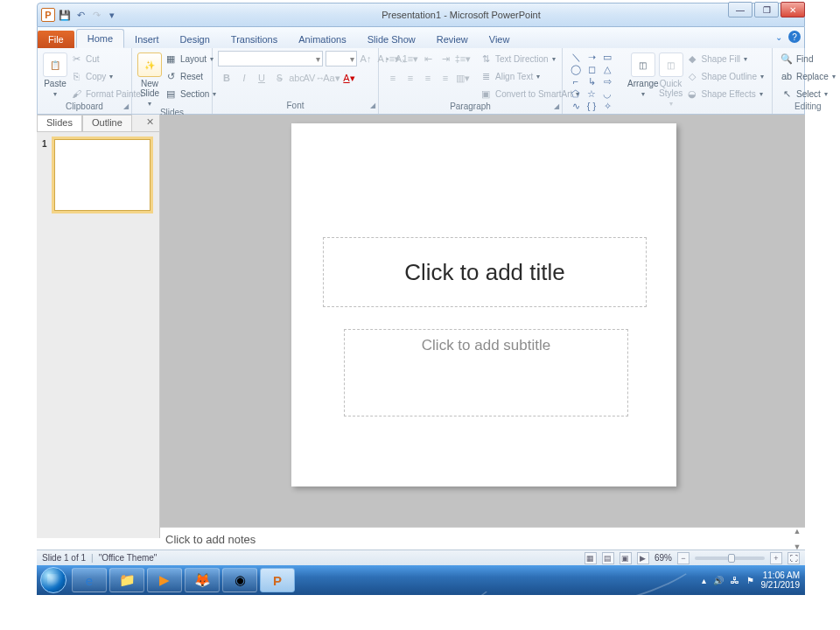 The height and width of the screenshot is (630, 840). I want to click on pane-tab-outline: Outline, so click(107, 122).